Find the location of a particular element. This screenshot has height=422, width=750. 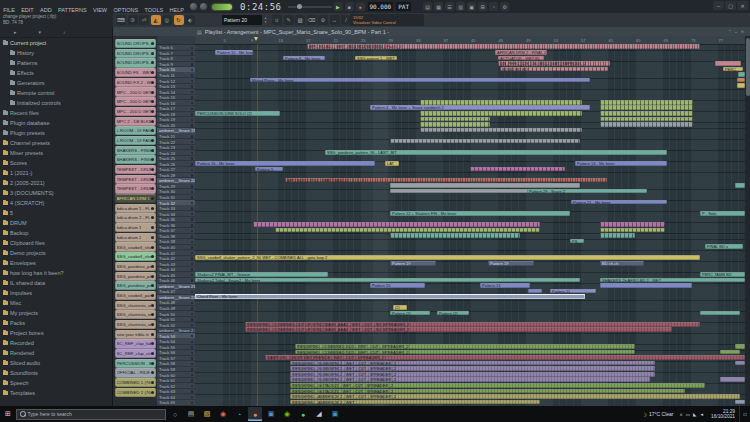

playlist-clip: RENDERED - AMBIENCE 2 - WET is located at coordinates (415, 402).